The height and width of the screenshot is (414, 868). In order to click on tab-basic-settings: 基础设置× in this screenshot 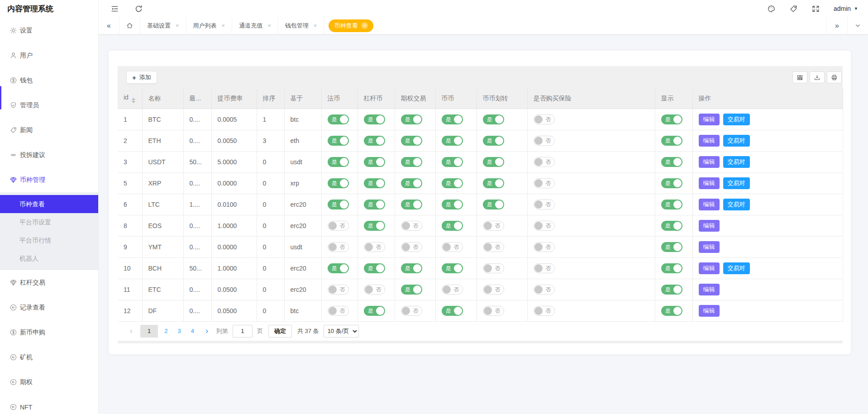, I will do `click(163, 25)`.